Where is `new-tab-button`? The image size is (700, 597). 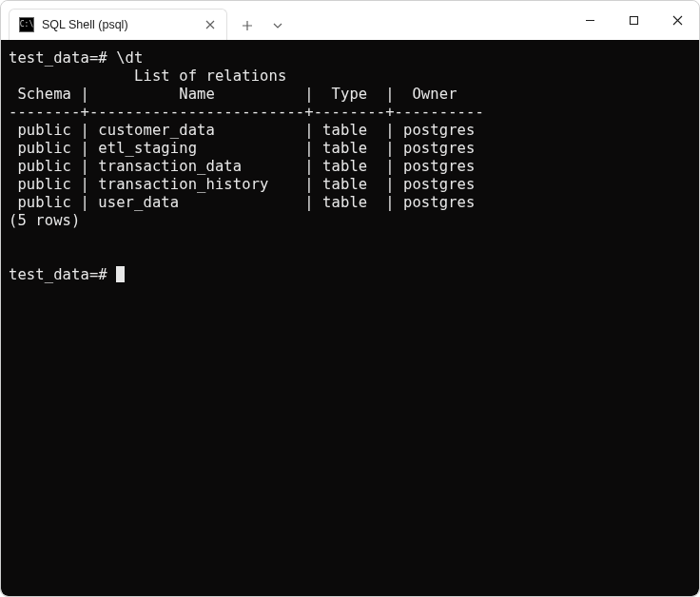
new-tab-button is located at coordinates (247, 26).